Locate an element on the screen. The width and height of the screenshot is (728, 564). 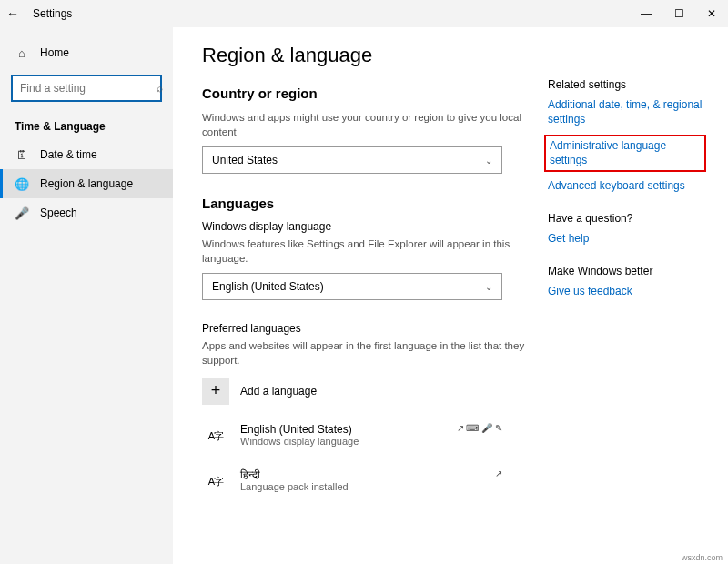
display-language-heading: Windows display language is located at coordinates (375, 227).